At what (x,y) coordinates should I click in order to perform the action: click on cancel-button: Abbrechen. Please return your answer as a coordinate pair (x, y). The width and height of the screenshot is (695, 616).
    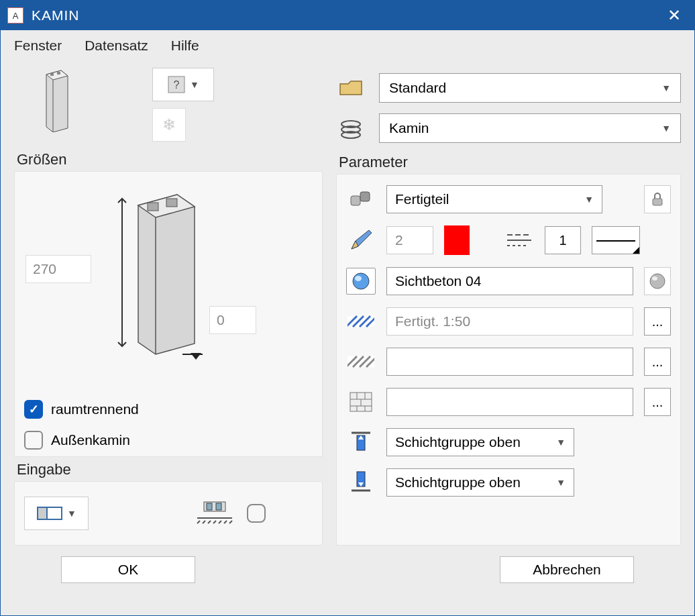
    Looking at the image, I should click on (567, 570).